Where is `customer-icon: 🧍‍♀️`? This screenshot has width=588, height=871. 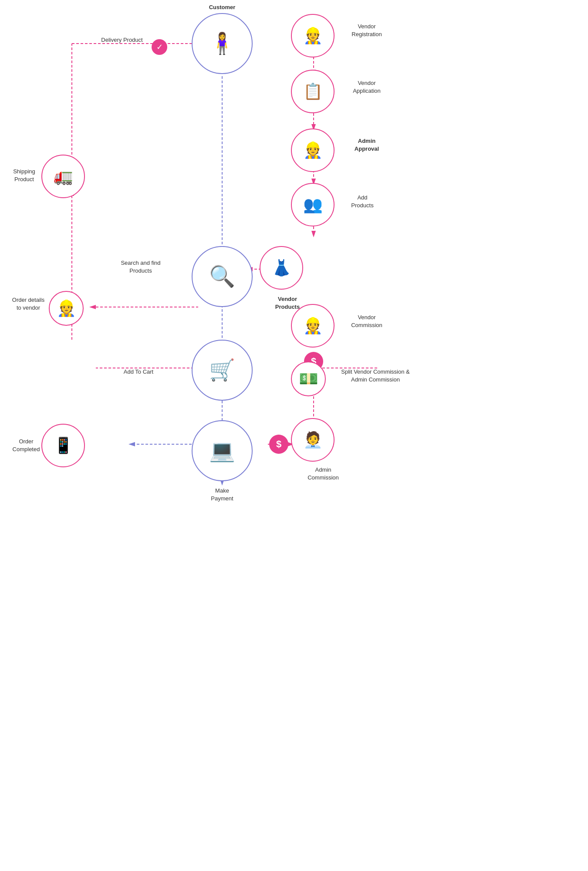 customer-icon: 🧍‍♀️ is located at coordinates (222, 44).